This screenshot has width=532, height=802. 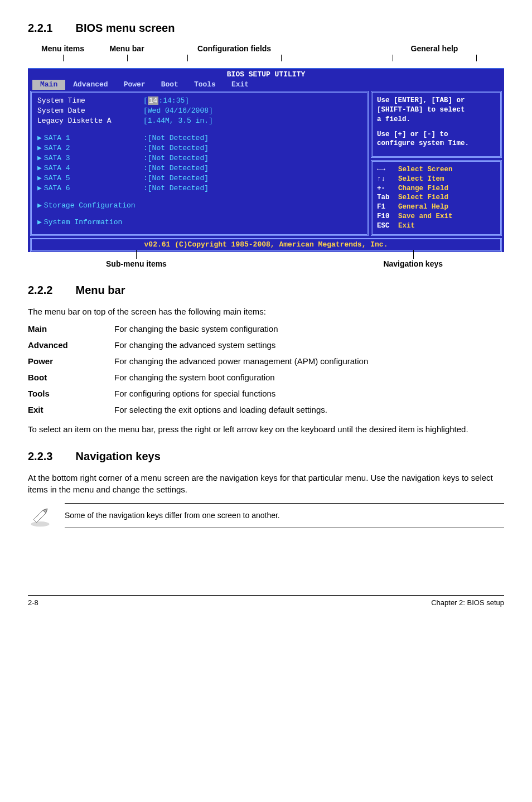 I want to click on bios-left-pane: System Time [14:14:35] System Date [Wed …, so click(x=200, y=163).